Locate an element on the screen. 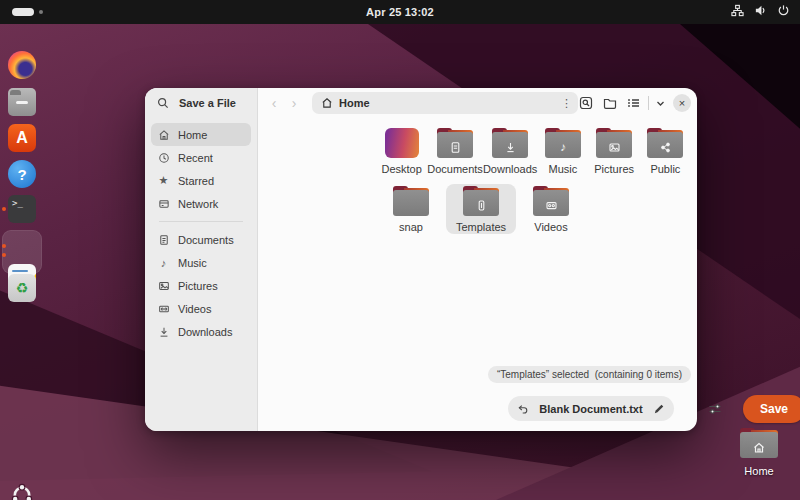  folder-item-desktop: Desktop is located at coordinates (402, 151).